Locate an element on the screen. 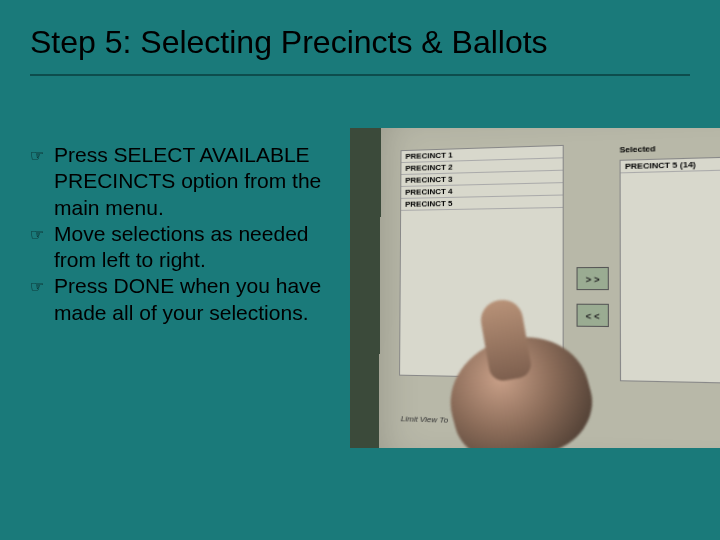 This screenshot has width=720, height=540. list-item: ☞ Press SELECT AVAILABLE PRECINCTS optio… is located at coordinates (185, 182).